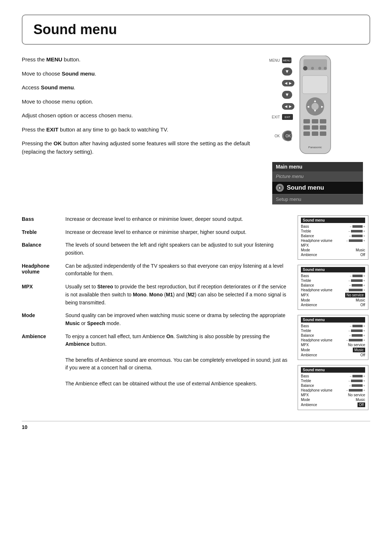 The image size is (392, 555). What do you see at coordinates (333, 295) in the screenshot?
I see `sm2-mpx: MPXNo service` at bounding box center [333, 295].